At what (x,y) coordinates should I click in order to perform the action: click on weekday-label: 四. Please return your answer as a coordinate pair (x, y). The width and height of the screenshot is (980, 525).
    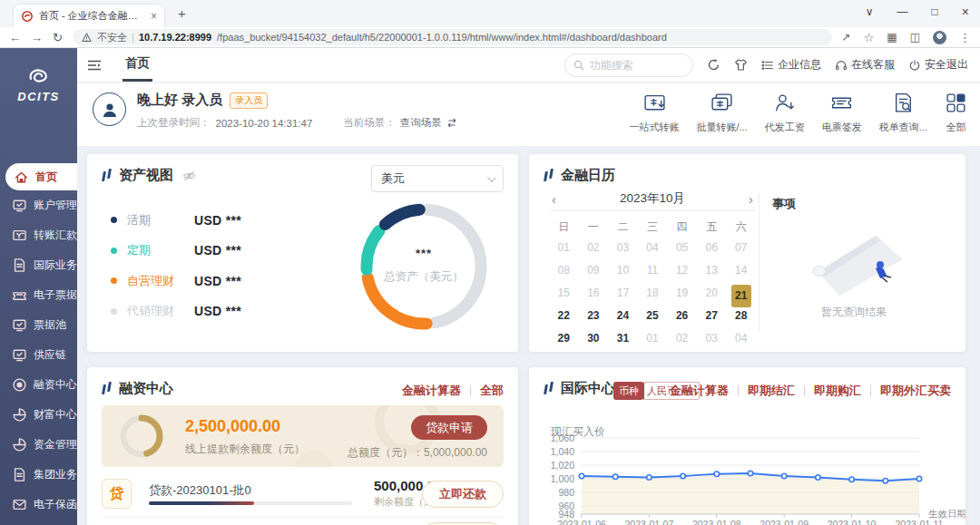
    Looking at the image, I should click on (682, 227).